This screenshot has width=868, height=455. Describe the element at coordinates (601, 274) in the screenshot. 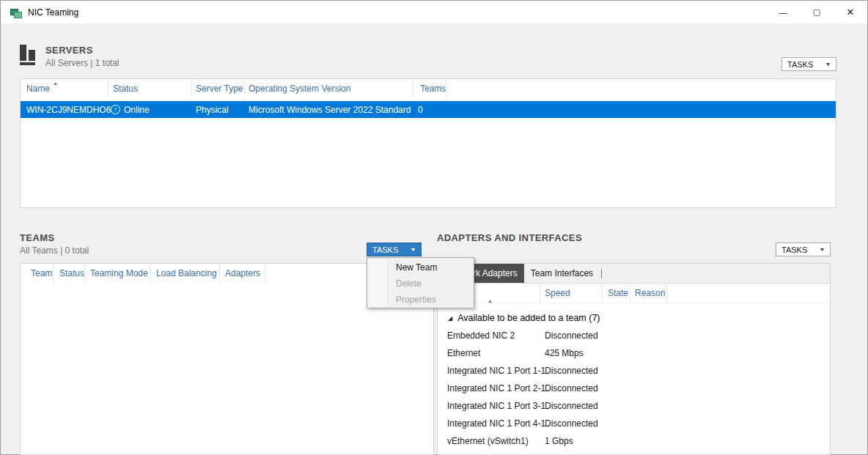

I see `tab-divider` at that location.